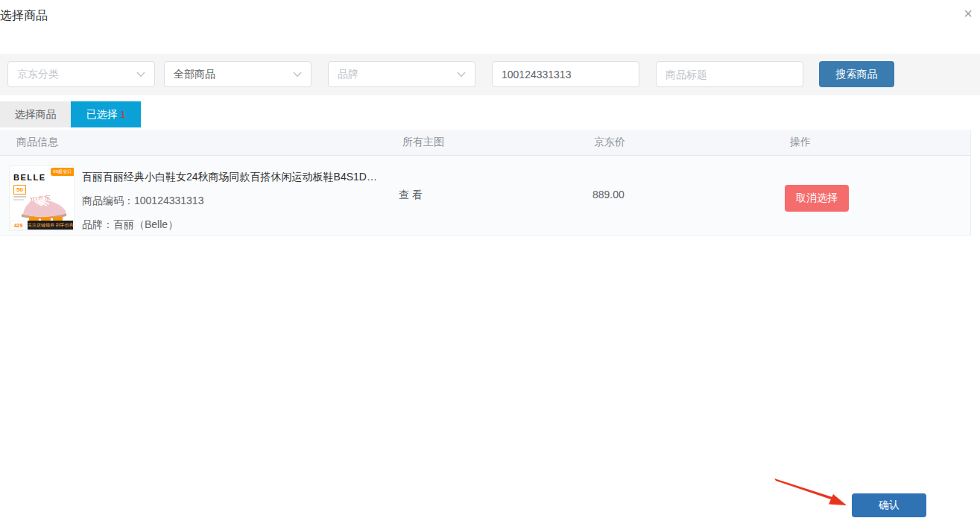  I want to click on product-image-corner-badge: 99超省日, so click(63, 171).